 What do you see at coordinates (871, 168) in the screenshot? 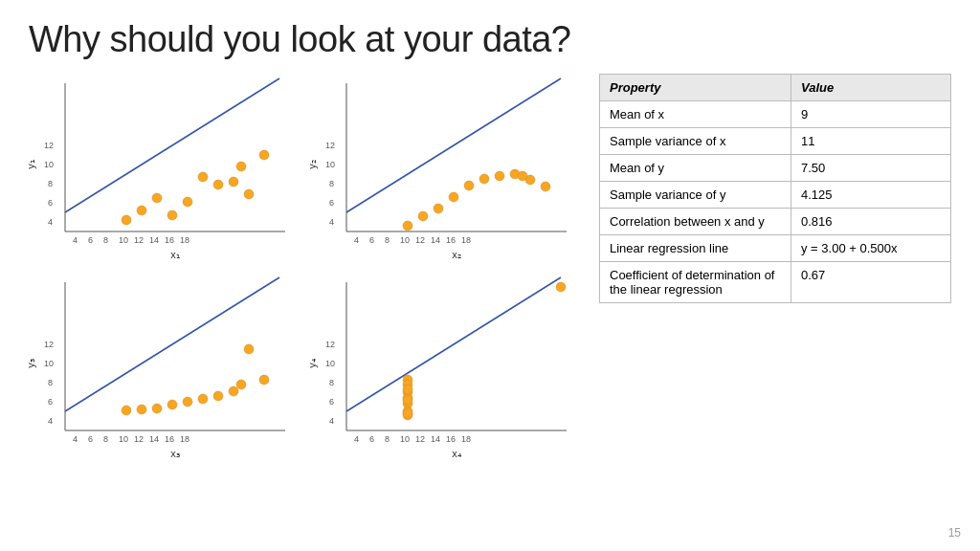
I see `value-cell: 7.50` at bounding box center [871, 168].